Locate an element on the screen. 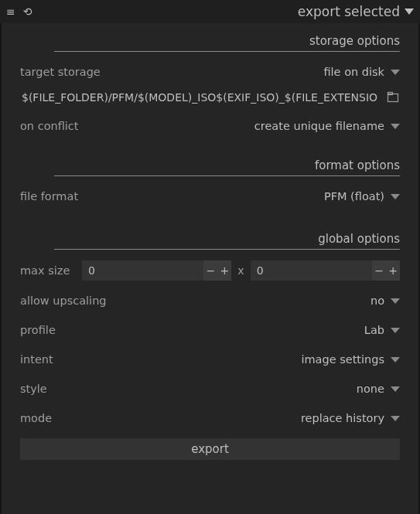  intent-label: intent is located at coordinates (37, 359).